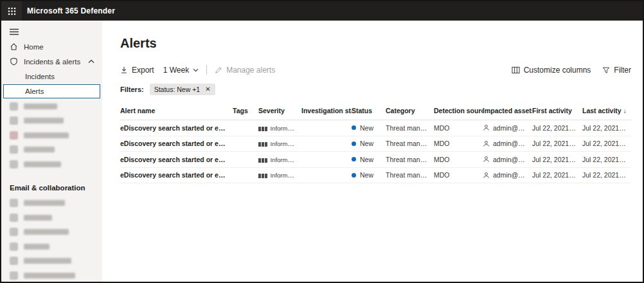 The height and width of the screenshot is (283, 644). I want to click on filter-chip-status: Status: New +1 ✕, so click(183, 89).